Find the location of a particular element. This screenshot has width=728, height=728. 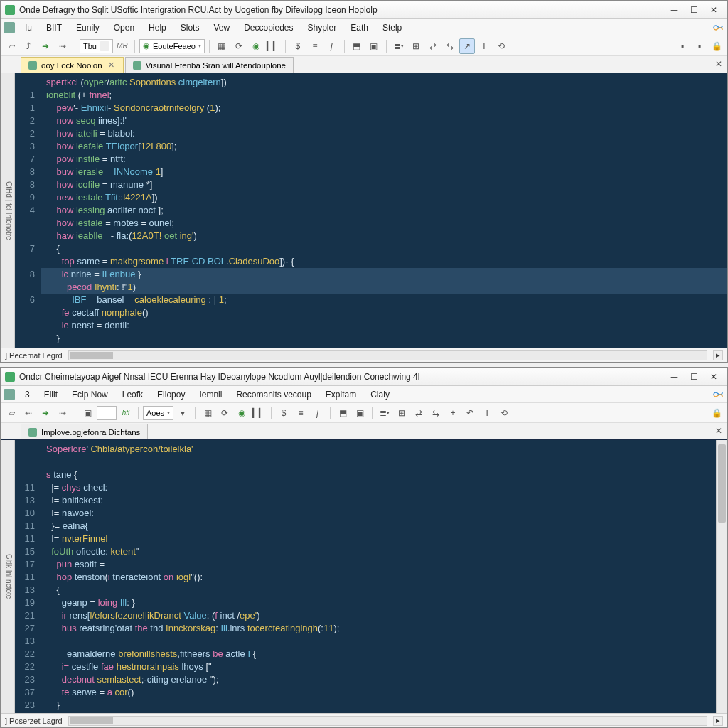

doc-icon is located at coordinates (9, 28).